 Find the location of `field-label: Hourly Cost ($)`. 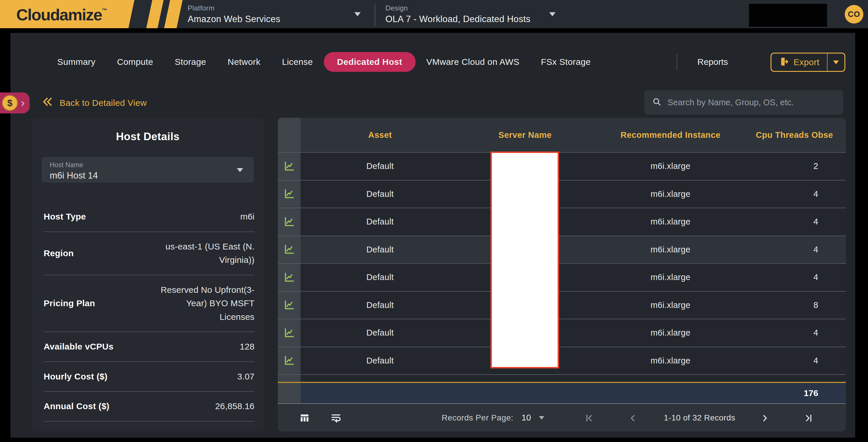

field-label: Hourly Cost ($) is located at coordinates (87, 377).